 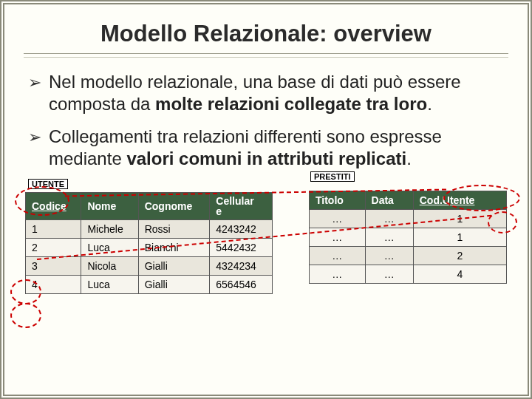 I want to click on table-label-utente: UTENTE, so click(x=48, y=184).